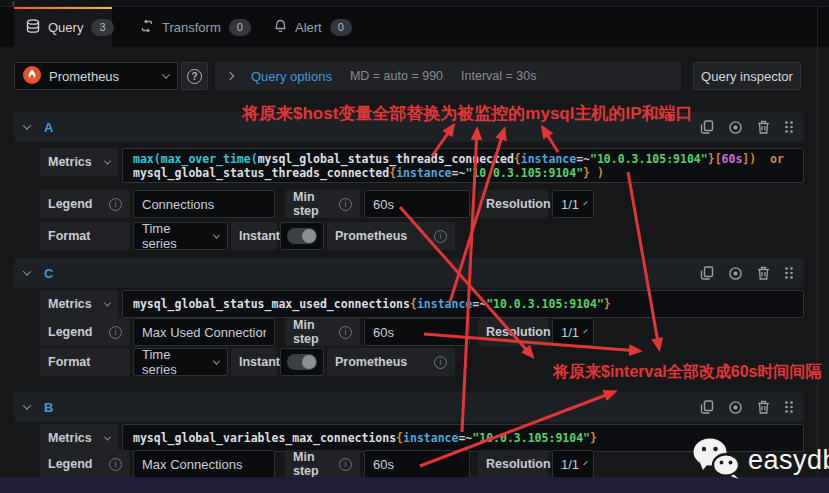  What do you see at coordinates (48, 128) in the screenshot?
I see `query-ref-label: A` at bounding box center [48, 128].